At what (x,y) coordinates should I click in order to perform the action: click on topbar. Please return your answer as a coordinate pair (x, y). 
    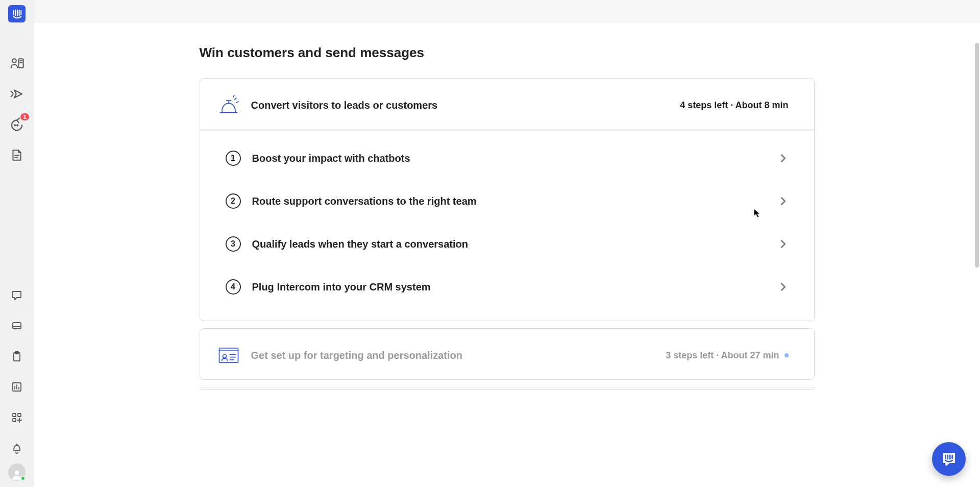
    Looking at the image, I should click on (507, 11).